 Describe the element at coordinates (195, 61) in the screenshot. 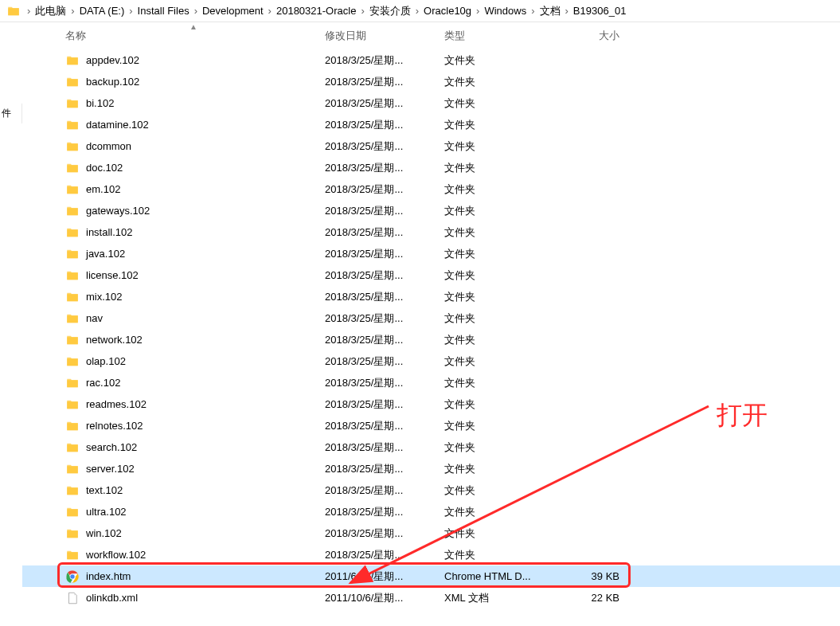

I see `file-name-cell: appdev.102` at that location.